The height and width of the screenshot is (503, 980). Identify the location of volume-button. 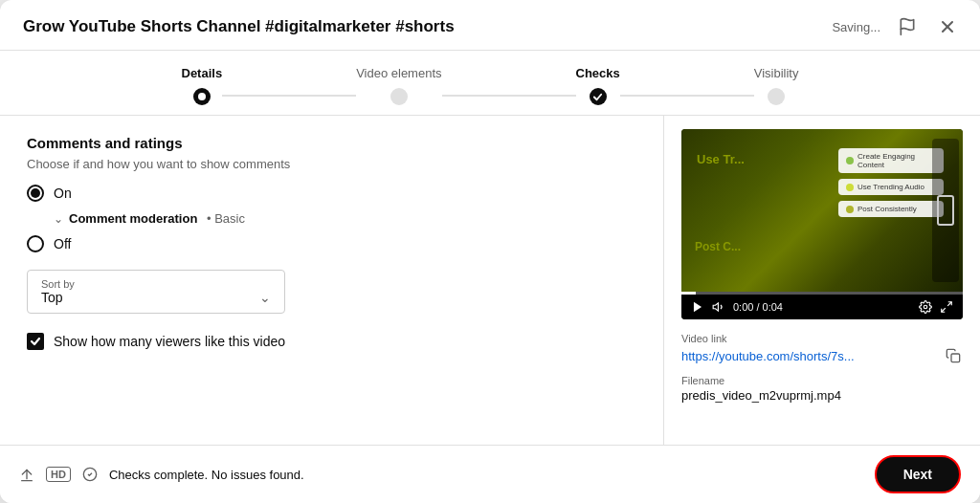
(719, 307).